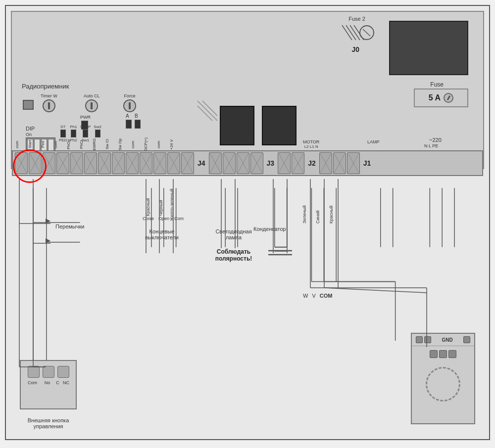  What do you see at coordinates (85, 117) in the screenshot?
I see `pwr-label: PWR` at bounding box center [85, 117].